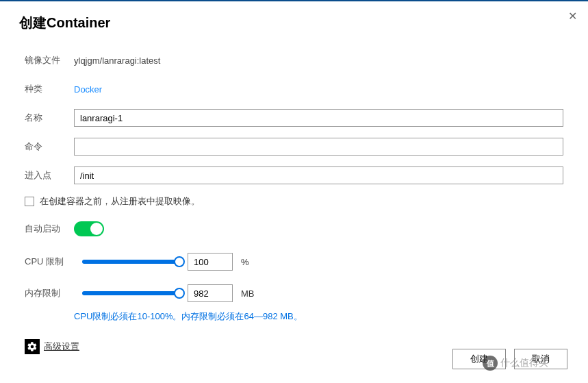 This screenshot has height=383, width=588. I want to click on image-row: 镜像文件 ylqjgm/lanraragi:latest, so click(294, 60).